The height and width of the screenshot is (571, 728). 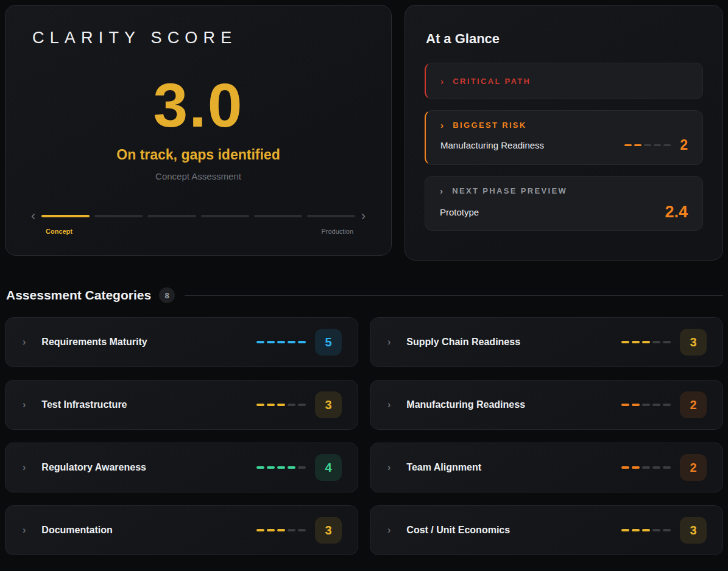 I want to click on category-label: Requirements Maturity, so click(x=94, y=342).